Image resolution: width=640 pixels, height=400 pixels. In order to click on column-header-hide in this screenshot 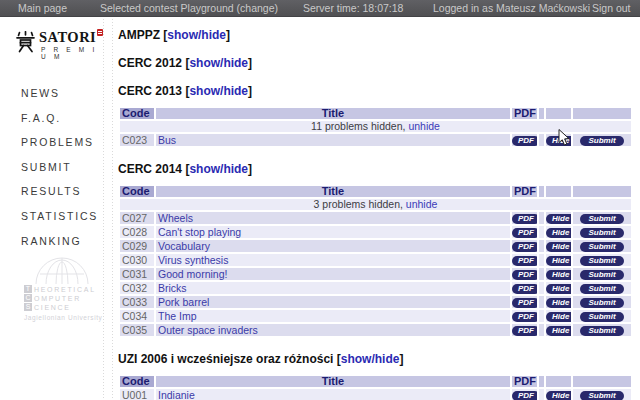, I will do `click(558, 382)`.